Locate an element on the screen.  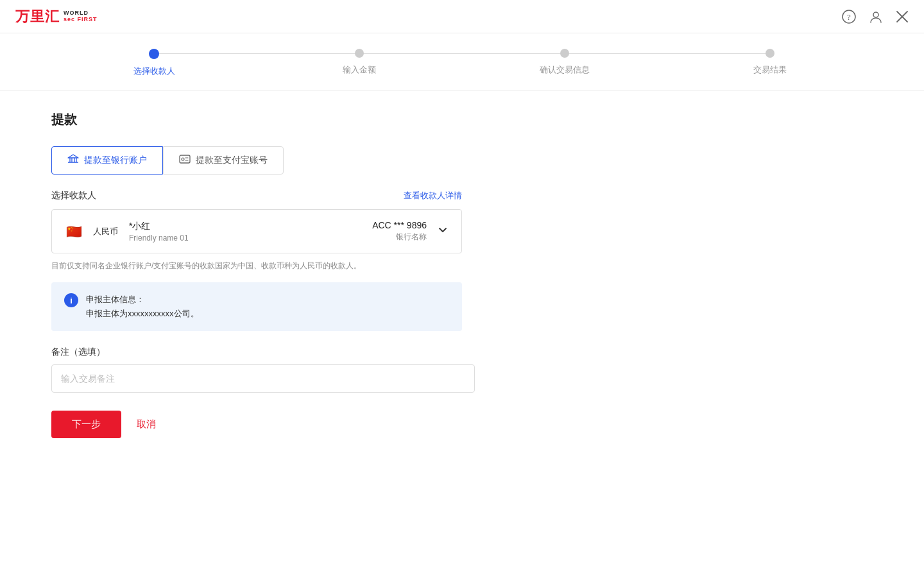
section-header: 选择收款人 查看收款人详情 is located at coordinates (257, 196).